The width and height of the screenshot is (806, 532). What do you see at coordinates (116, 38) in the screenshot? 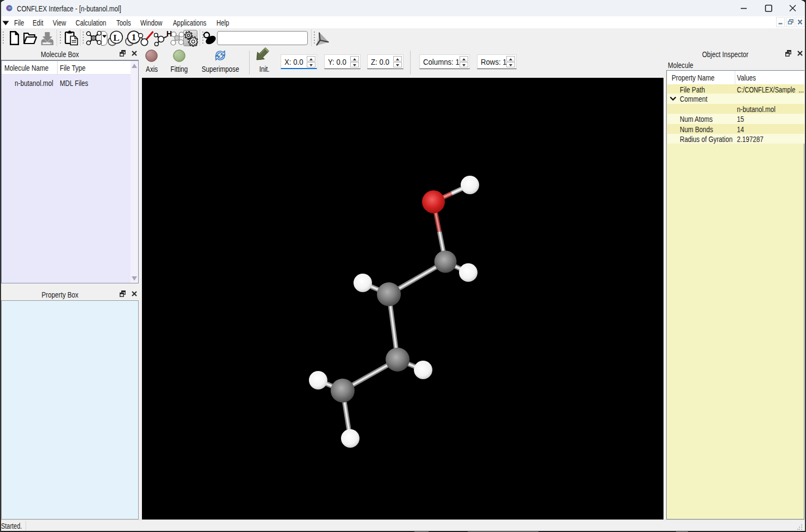
I see `svg-text: L` at bounding box center [116, 38].